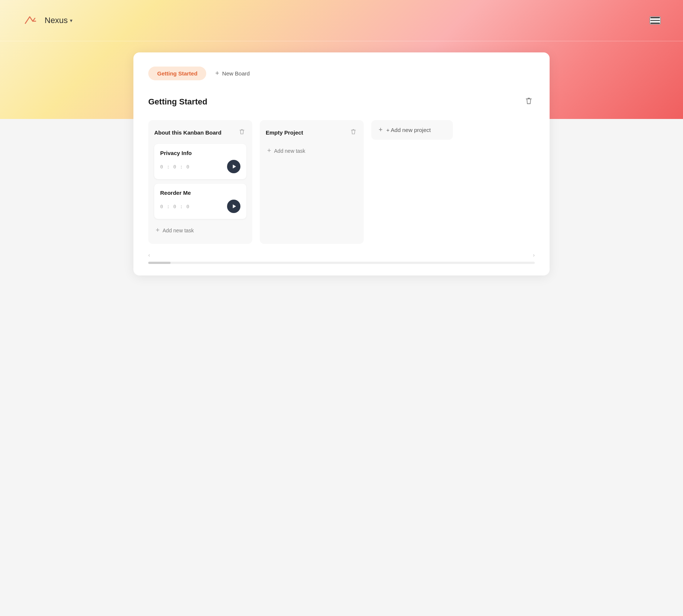 The height and width of the screenshot is (616, 683). Describe the element at coordinates (342, 41) in the screenshot. I see `header-separator` at that location.